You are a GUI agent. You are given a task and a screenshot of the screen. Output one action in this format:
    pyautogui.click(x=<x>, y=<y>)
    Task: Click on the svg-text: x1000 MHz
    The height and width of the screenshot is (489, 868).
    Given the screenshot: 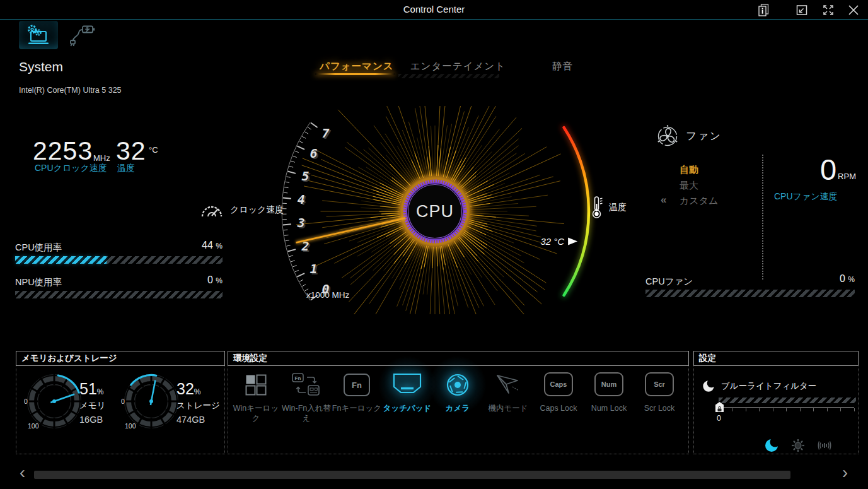 What is the action you would take?
    pyautogui.click(x=328, y=295)
    